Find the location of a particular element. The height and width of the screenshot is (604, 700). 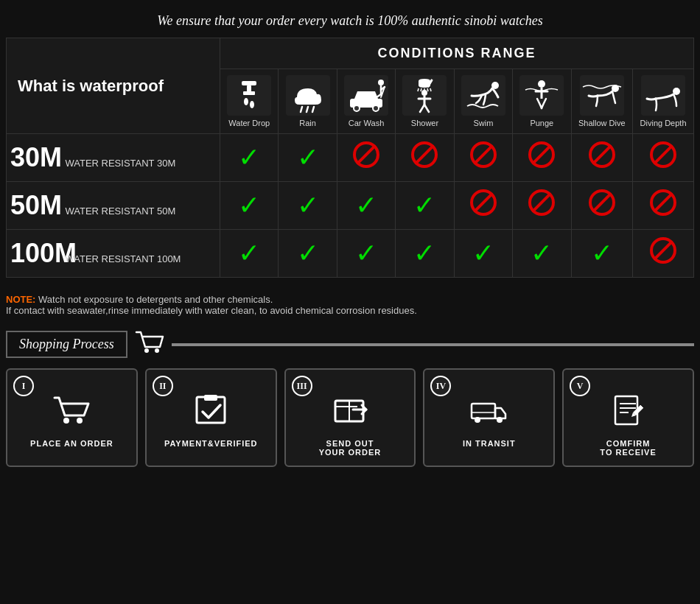

cart-icon is located at coordinates (150, 345).